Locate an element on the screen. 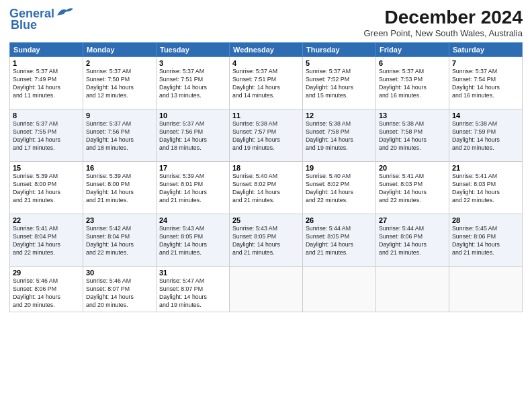 This screenshot has width=532, height=411. day-number: 15 is located at coordinates (46, 168).